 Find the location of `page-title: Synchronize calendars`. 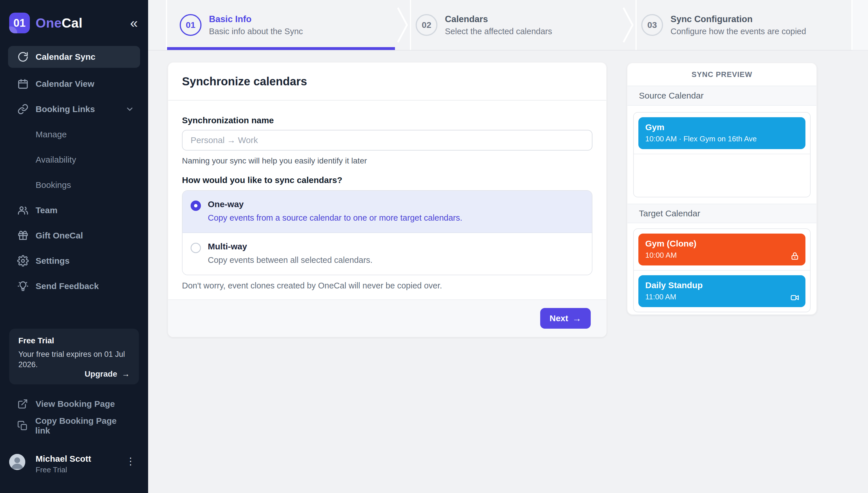

page-title: Synchronize calendars is located at coordinates (245, 81).